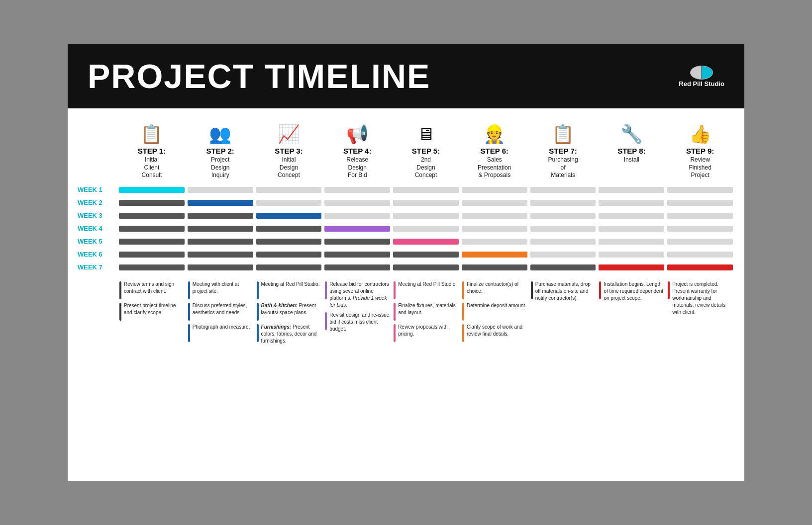  Describe the element at coordinates (700, 229) in the screenshot. I see `bar-fill-w4-s9` at that location.